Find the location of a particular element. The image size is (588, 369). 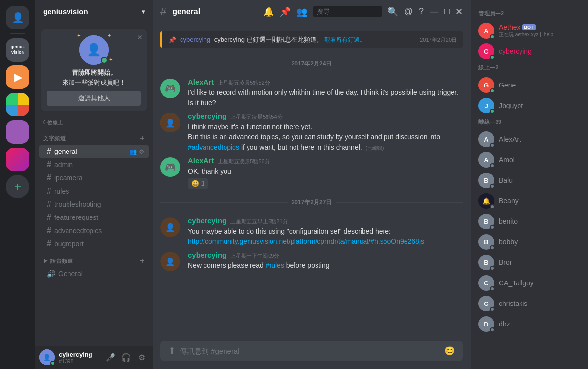

user-avatar-icon: 👤 is located at coordinates (18, 18).